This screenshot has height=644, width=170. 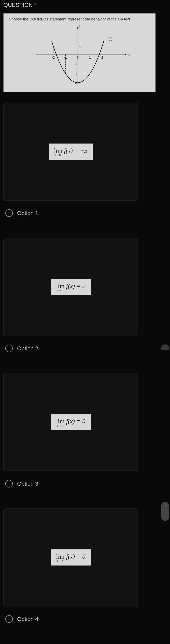 I want to click on chevron-up-icon: ⌃, so click(x=165, y=506).